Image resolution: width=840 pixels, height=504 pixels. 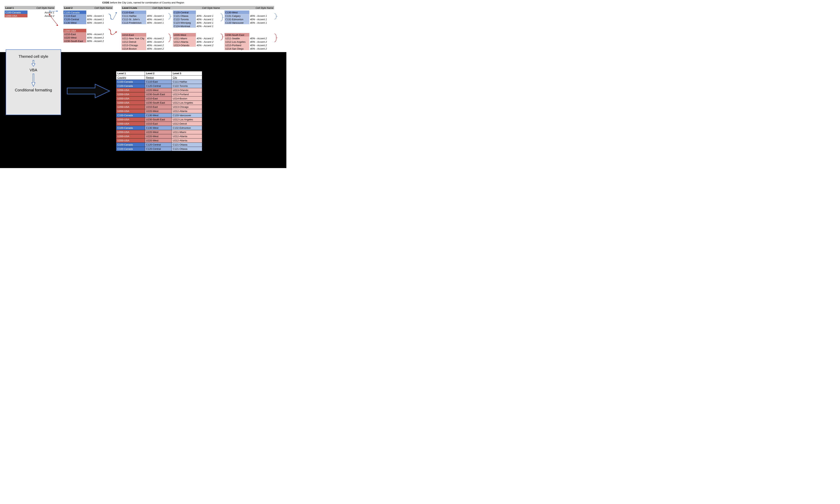 What do you see at coordinates (16, 7) in the screenshot?
I see `level1-header: Level 1` at bounding box center [16, 7].